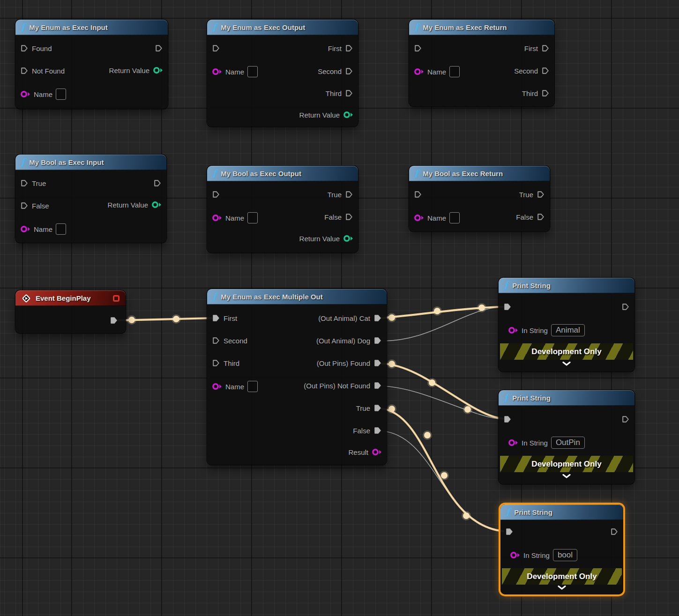 This screenshot has width=679, height=616. Describe the element at coordinates (42, 71) in the screenshot. I see `exec-input-pin-not-found: Not Found` at that location.